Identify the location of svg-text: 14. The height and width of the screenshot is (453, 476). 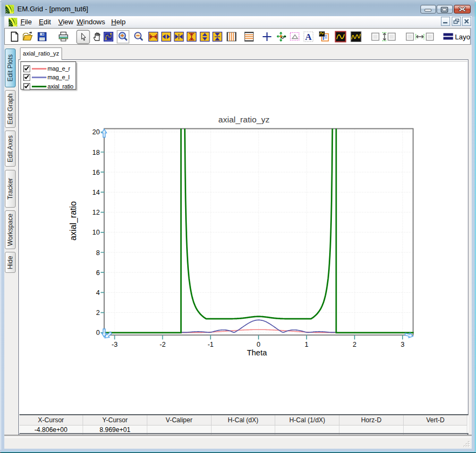
(96, 193).